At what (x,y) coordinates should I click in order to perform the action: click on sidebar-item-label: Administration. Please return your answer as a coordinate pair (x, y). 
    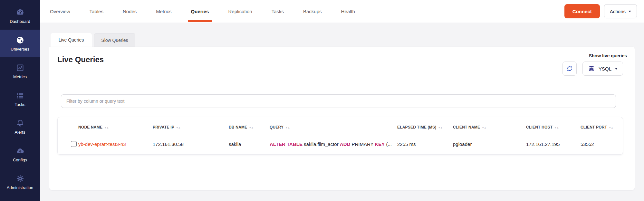
    Looking at the image, I should click on (20, 187).